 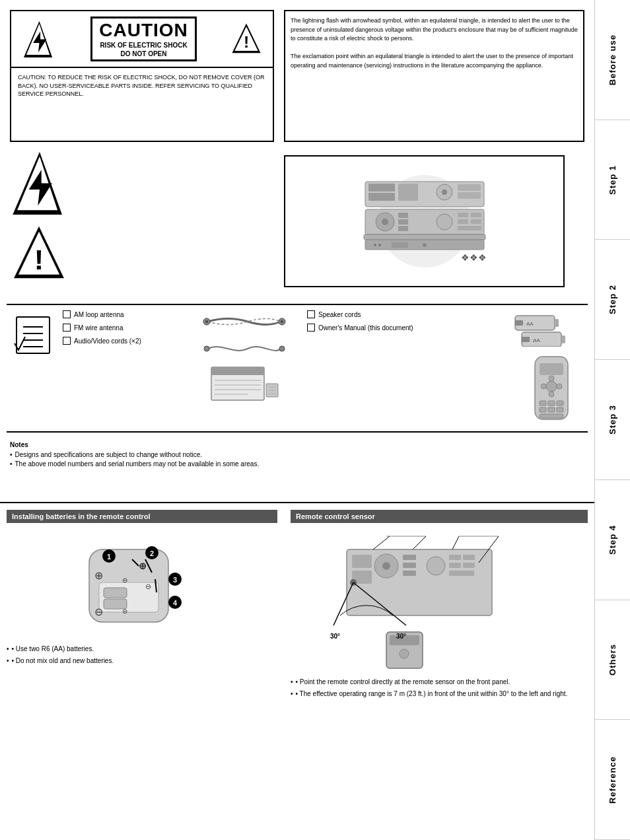 I want to click on right-sidebar: Before use Step 1 Step 2 Step 3 Step 4 O…, so click(x=612, y=420).